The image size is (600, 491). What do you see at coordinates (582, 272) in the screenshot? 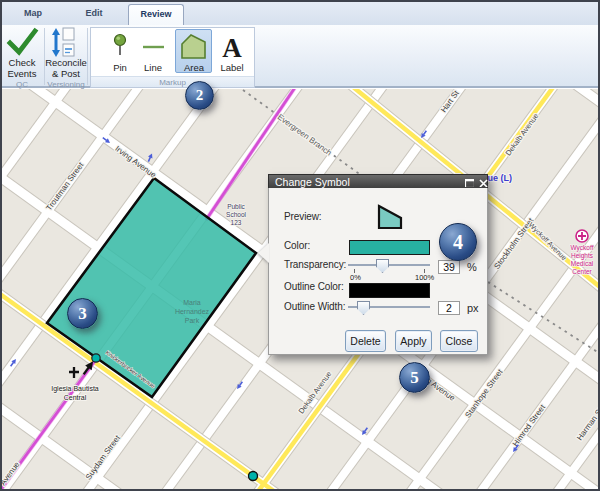
I see `svg-text: Center` at bounding box center [582, 272].